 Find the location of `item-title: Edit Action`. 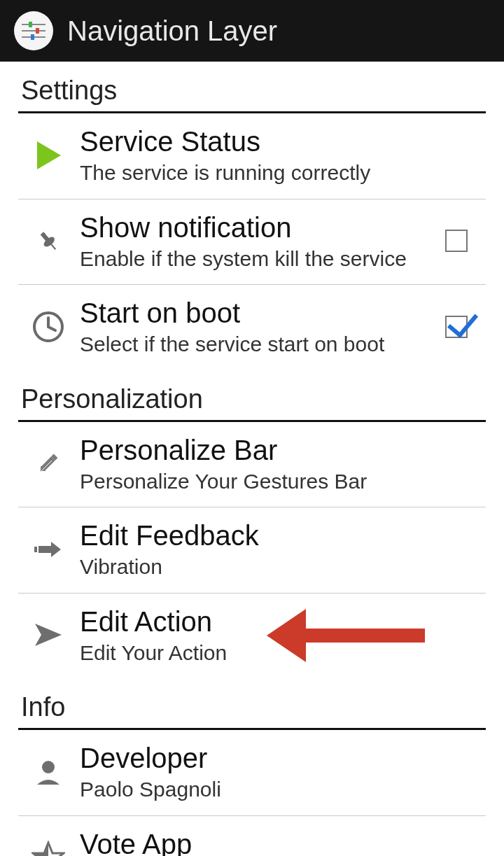

item-title: Edit Action is located at coordinates (283, 622).